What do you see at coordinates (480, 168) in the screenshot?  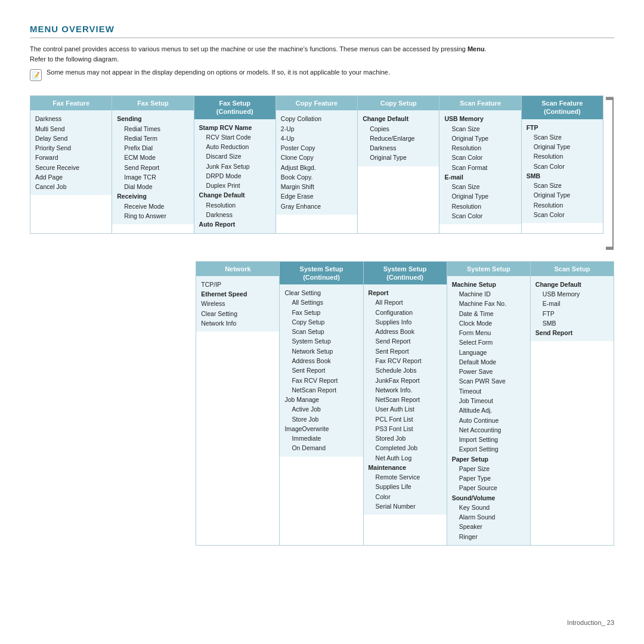 I see `list-item: Scan Format` at bounding box center [480, 168].